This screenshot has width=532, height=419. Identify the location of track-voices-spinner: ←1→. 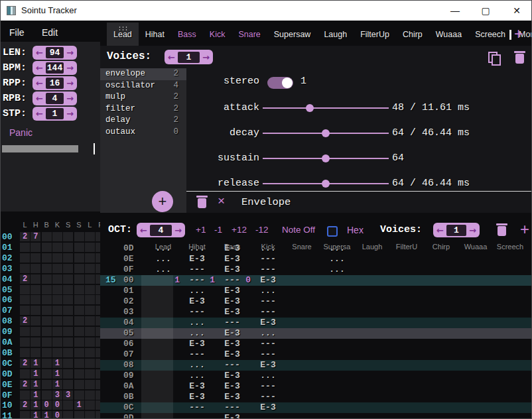
(456, 230).